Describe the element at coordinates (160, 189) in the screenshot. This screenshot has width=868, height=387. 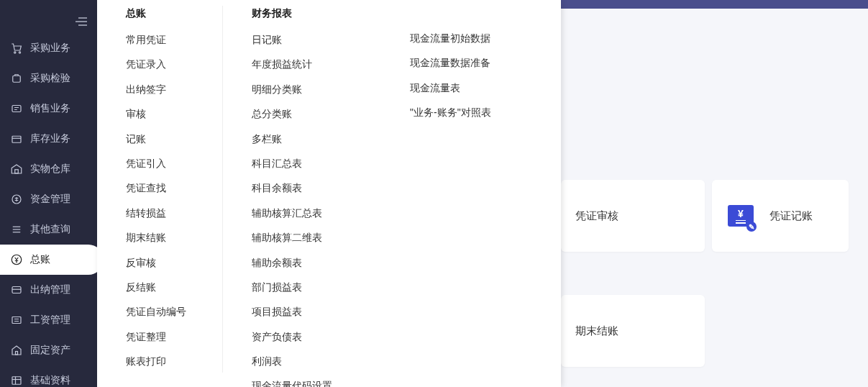
I see `submenu-column-ledger: 总账 常用凭证凭证录入出纳签字审核记账凭证引入凭证查找结转损益期末结账反审核反结…` at that location.